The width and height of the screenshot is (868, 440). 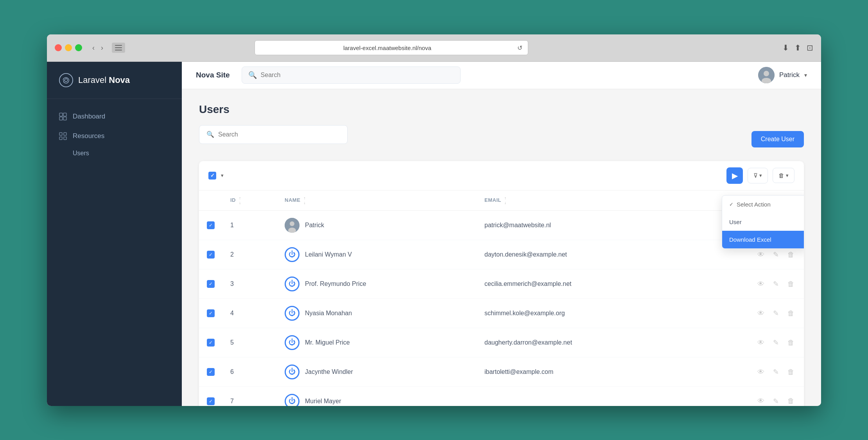 I want to click on download-icon: ⬇, so click(x=786, y=48).